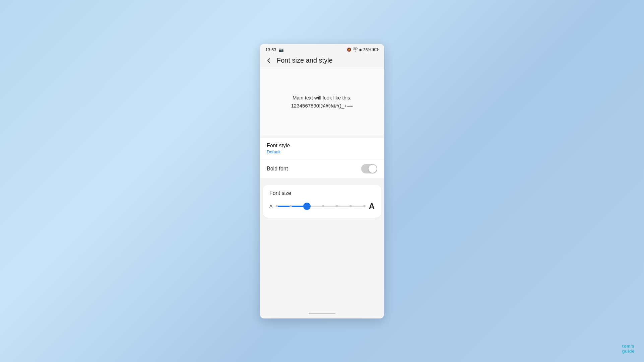  I want to click on spacer, so click(322, 180).